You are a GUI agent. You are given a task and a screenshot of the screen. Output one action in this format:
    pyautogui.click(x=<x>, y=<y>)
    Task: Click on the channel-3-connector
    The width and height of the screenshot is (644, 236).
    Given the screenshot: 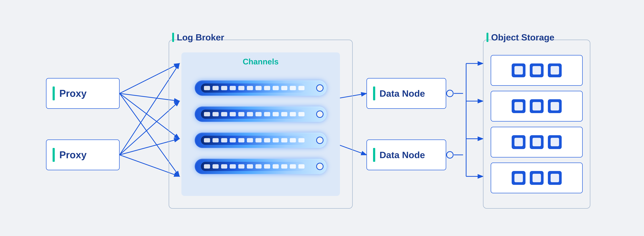 What is the action you would take?
    pyautogui.click(x=320, y=140)
    